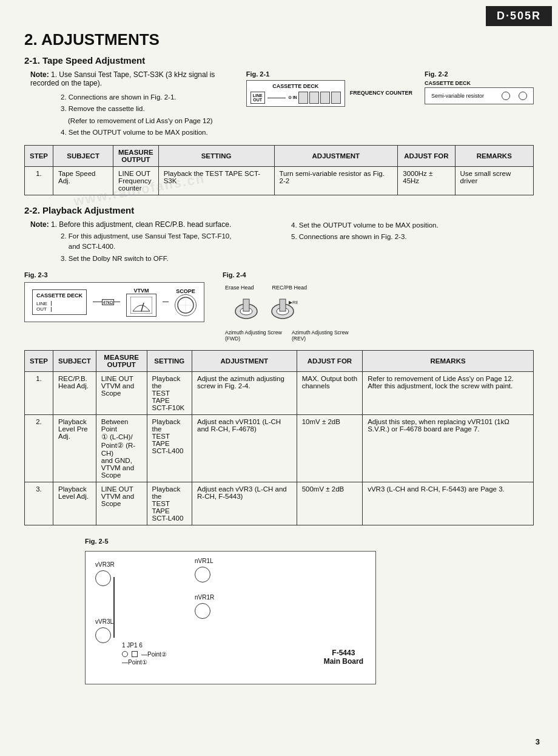  I want to click on fig2-3-resistor: 47kΩ, so click(108, 302).